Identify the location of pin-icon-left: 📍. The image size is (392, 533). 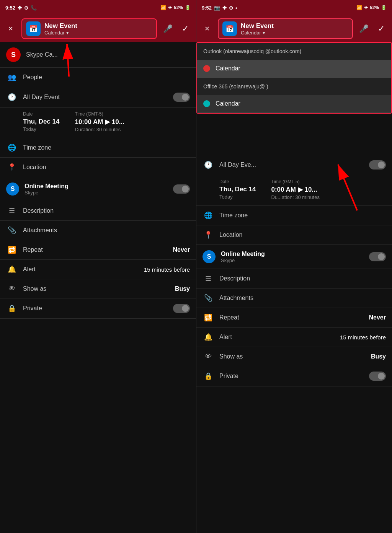
(12, 167).